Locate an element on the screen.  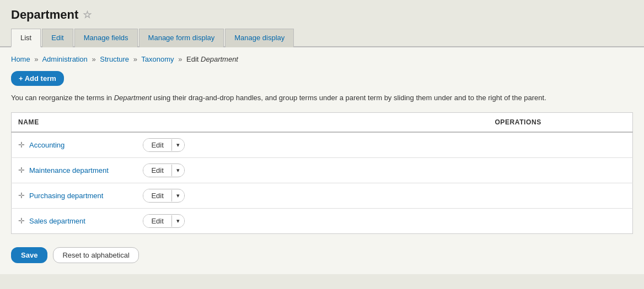
edit-button-1: Edit is located at coordinates (157, 145).